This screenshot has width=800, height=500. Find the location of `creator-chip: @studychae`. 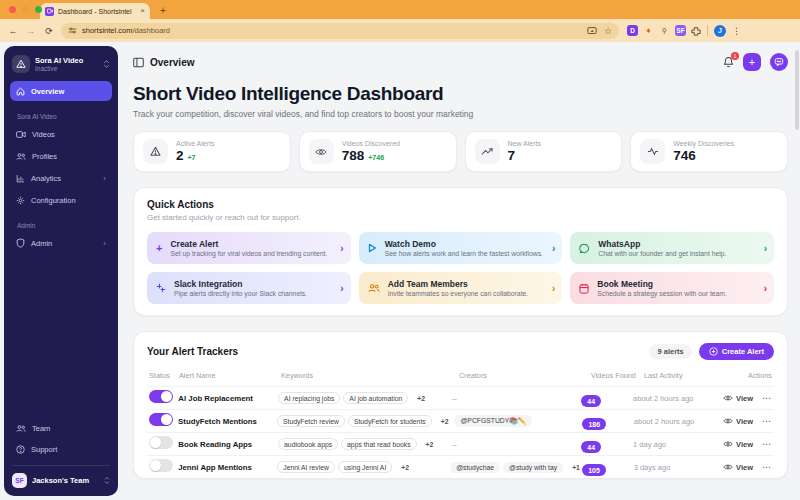

creator-chip: @studychae is located at coordinates (475, 468).